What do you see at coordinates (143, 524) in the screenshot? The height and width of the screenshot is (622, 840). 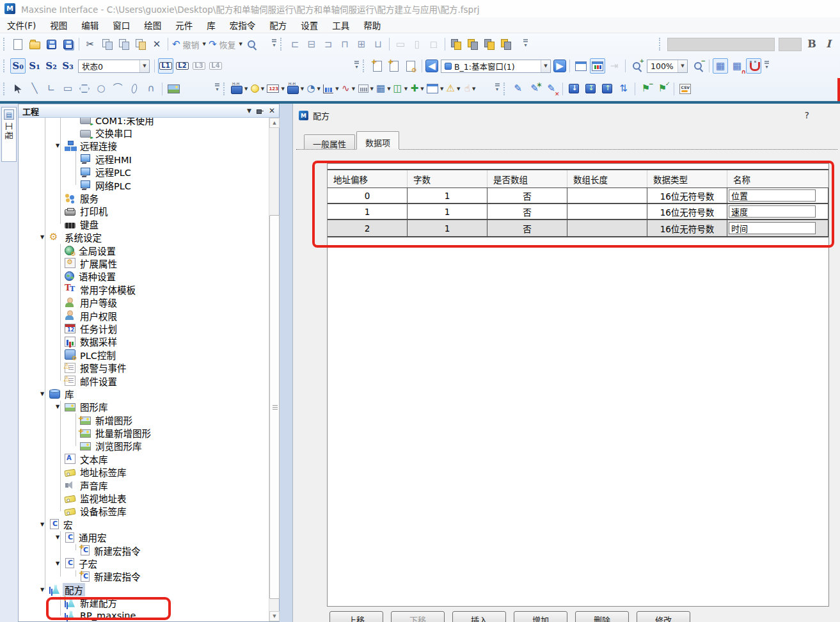 I see `tree-item-31: ▼宏` at bounding box center [143, 524].